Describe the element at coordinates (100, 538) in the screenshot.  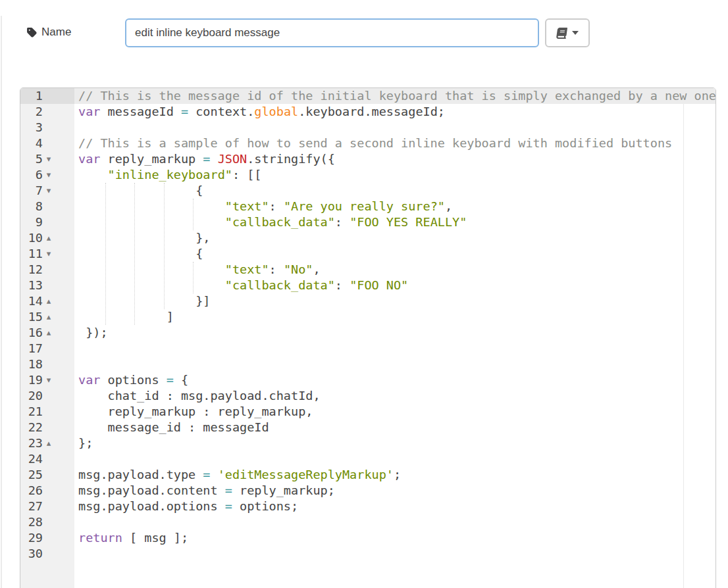
I see `code-token: return` at that location.